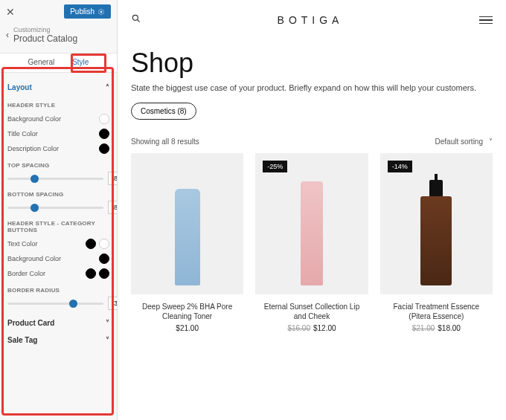 This screenshot has width=506, height=420. Describe the element at coordinates (58, 62) in the screenshot. I see `tabs: General Style Style` at that location.